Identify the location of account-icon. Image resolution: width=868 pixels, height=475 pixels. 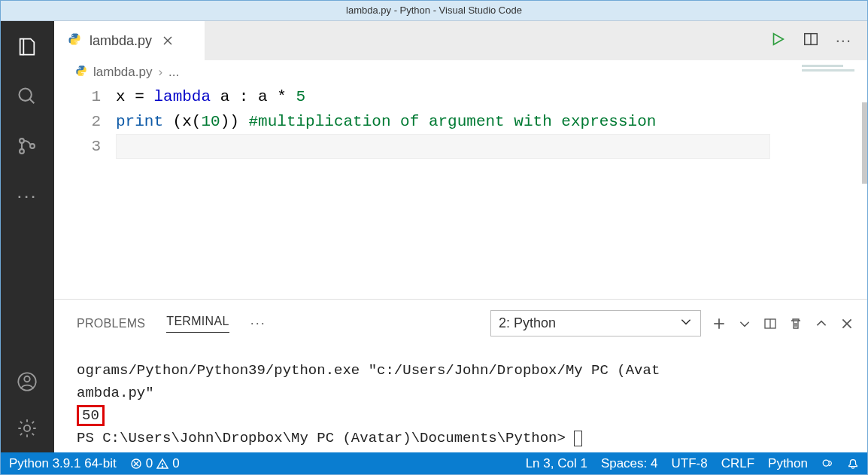
(27, 382).